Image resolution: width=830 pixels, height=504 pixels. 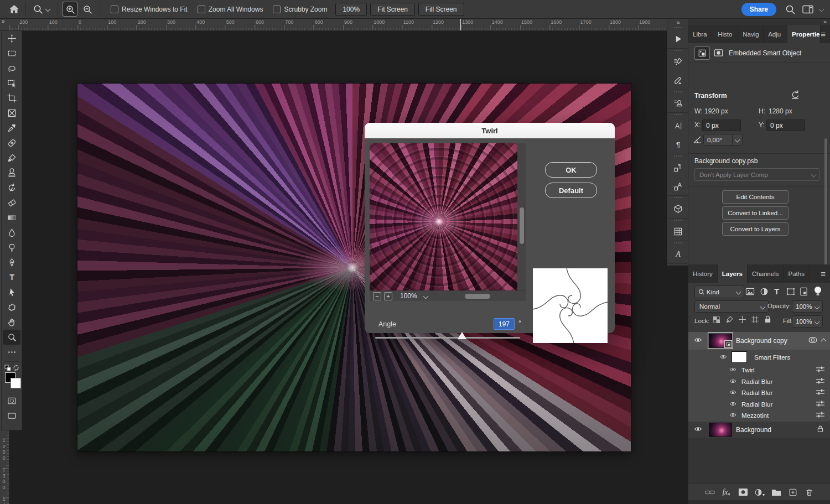 What do you see at coordinates (776, 492) in the screenshot?
I see `new-group-icon` at bounding box center [776, 492].